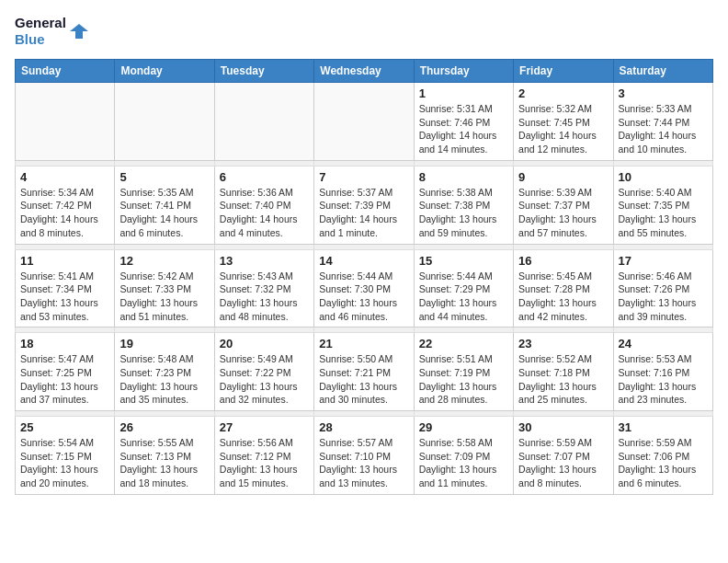 This screenshot has height=563, width=728. What do you see at coordinates (164, 344) in the screenshot?
I see `day-number: 19` at bounding box center [164, 344].